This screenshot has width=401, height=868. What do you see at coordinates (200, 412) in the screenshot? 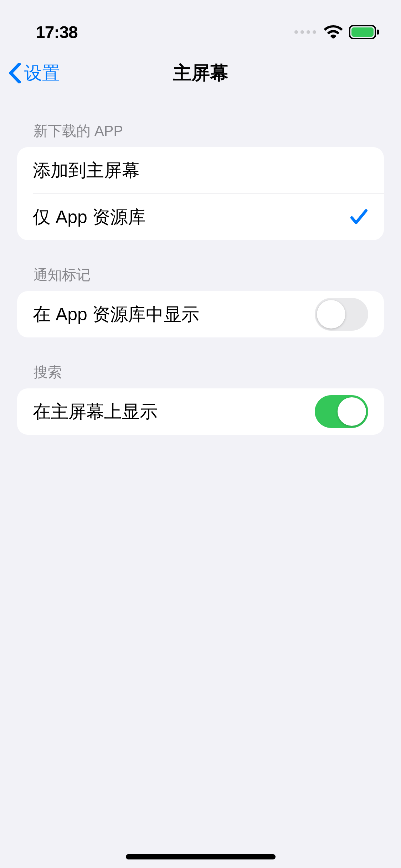
I see `row-show-on-home: 在主屏幕上显示` at bounding box center [200, 412].